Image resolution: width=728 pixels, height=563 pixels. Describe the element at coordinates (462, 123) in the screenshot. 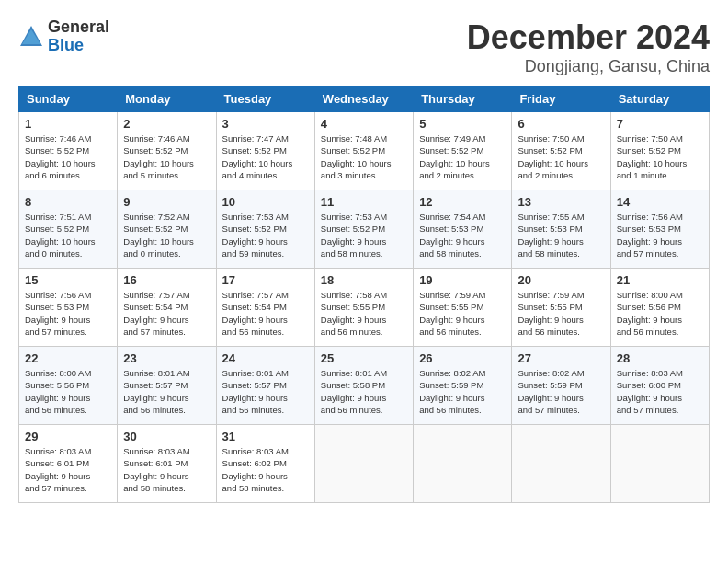

I see `day-number: 5` at that location.